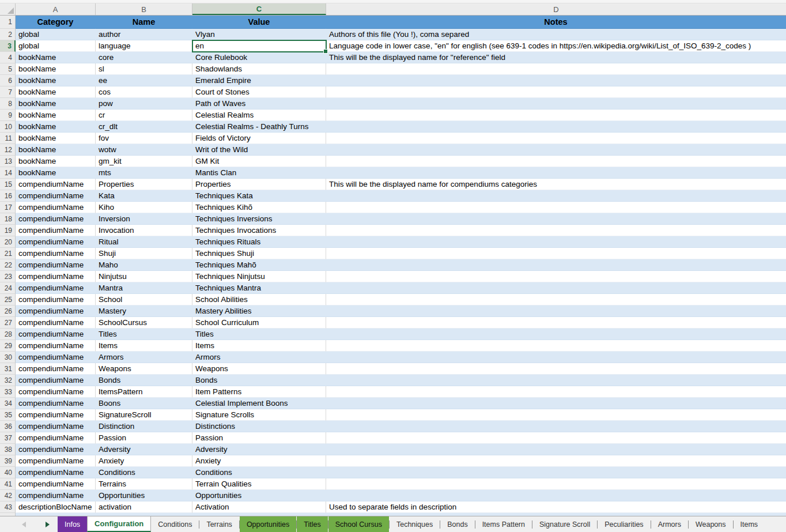 The height and width of the screenshot is (532, 786). What do you see at coordinates (144, 265) in the screenshot?
I see `cell-name: Maho` at bounding box center [144, 265].